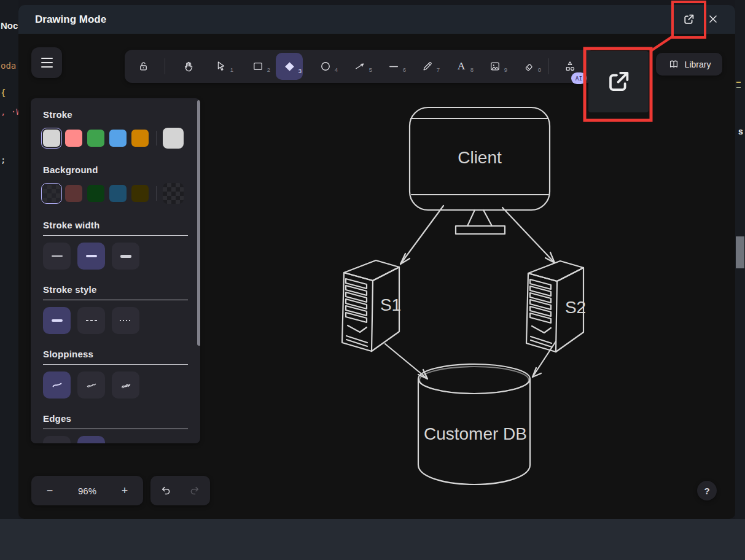  I want to click on ellipse-tool-button: 4, so click(326, 66).